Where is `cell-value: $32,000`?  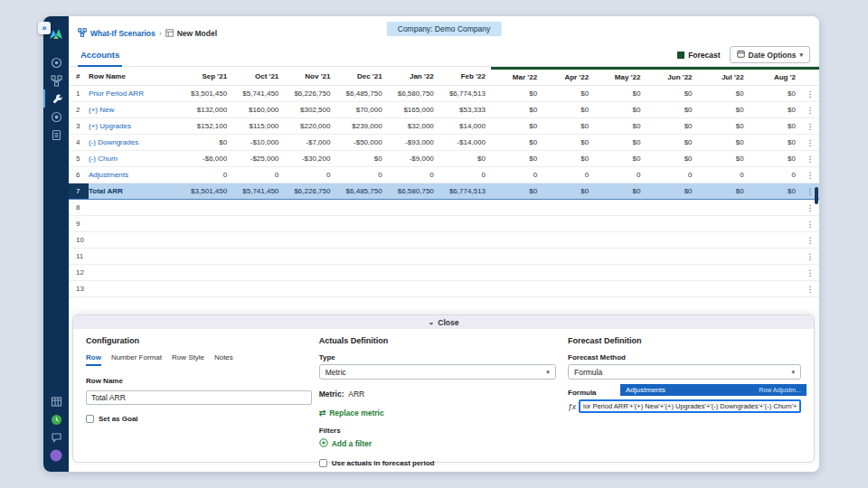 cell-value: $32,000 is located at coordinates (414, 127).